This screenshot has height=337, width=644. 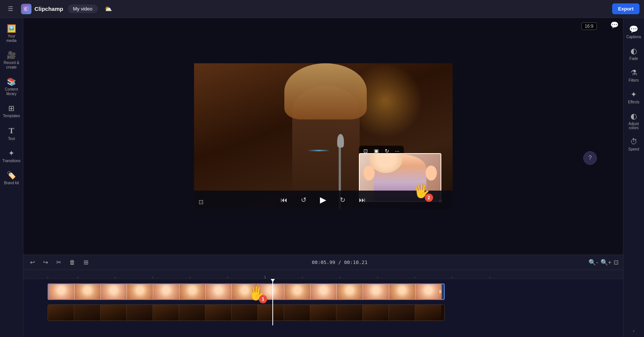 I want to click on clip-block-bottom, so click(x=246, y=313).